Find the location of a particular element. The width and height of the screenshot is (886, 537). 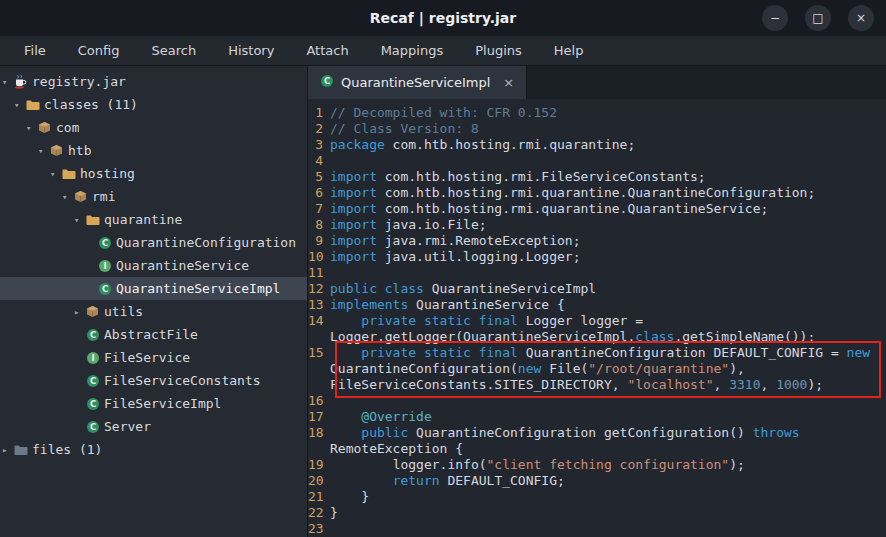

tree-item-label: quarantine is located at coordinates (143, 220).